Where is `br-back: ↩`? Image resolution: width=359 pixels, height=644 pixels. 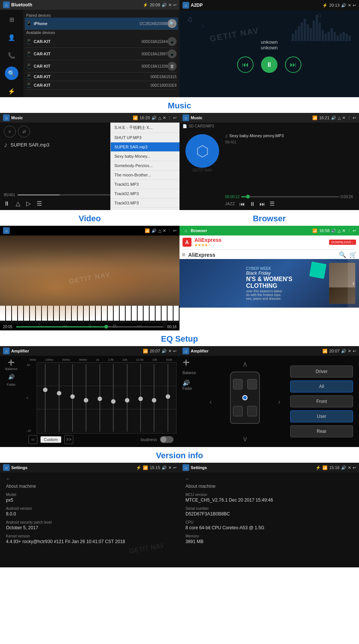 br-back: ↩ is located at coordinates (355, 231).